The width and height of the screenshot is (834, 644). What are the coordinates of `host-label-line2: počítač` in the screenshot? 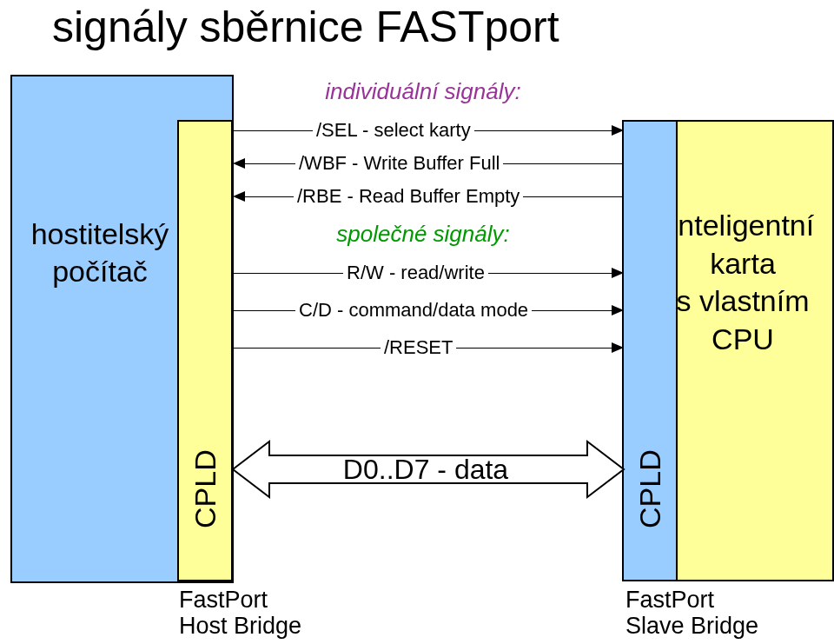 It's located at (100, 271).